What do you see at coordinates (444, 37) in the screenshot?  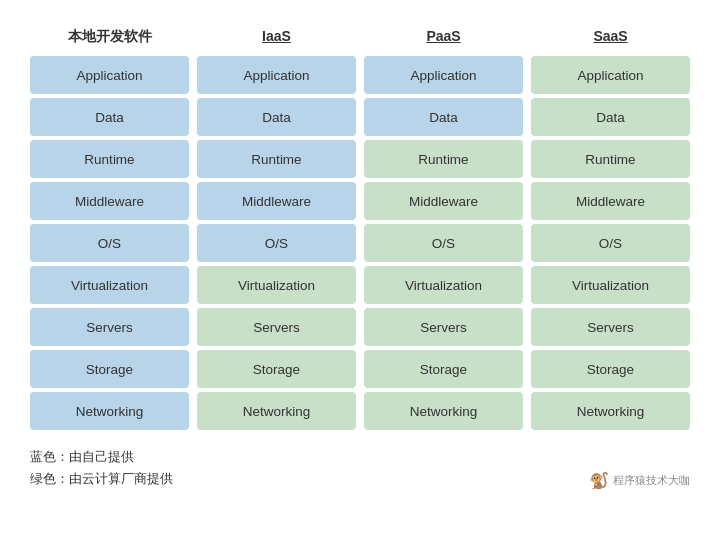 I see `col-header-2: PaaS` at bounding box center [444, 37].